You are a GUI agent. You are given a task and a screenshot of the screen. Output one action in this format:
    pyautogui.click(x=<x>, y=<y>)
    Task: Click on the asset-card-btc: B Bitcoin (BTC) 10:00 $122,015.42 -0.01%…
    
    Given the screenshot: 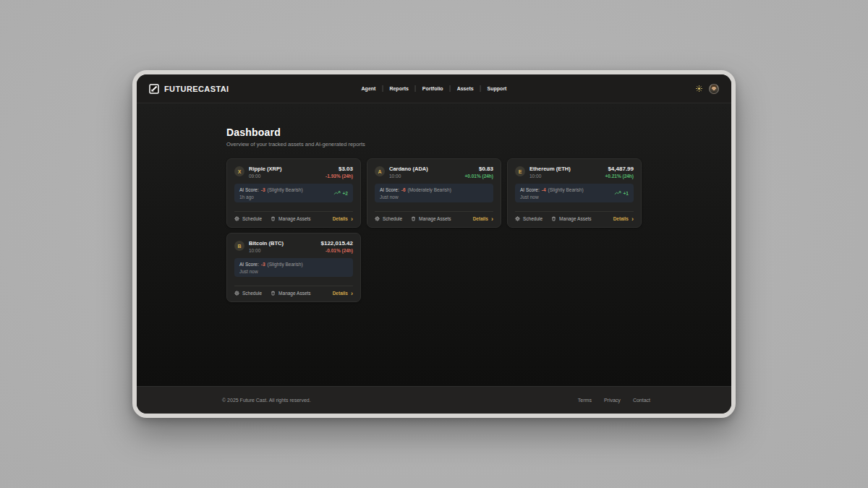 What is the action you would take?
    pyautogui.click(x=294, y=267)
    